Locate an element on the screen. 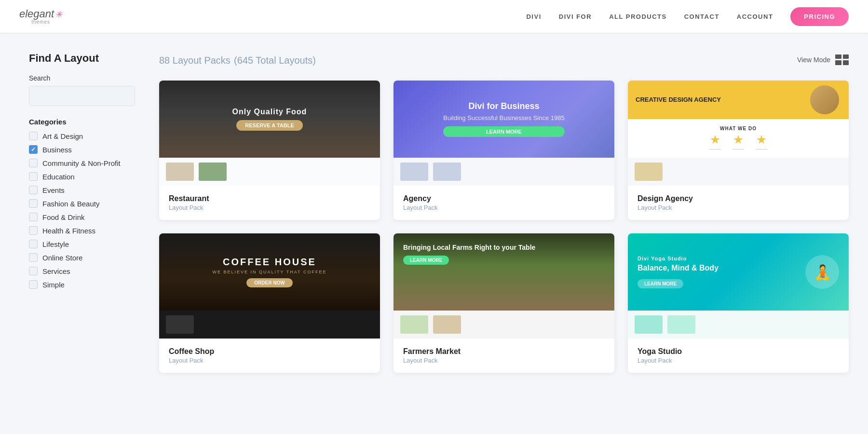 The width and height of the screenshot is (868, 434). checkbox-simple is located at coordinates (33, 285).